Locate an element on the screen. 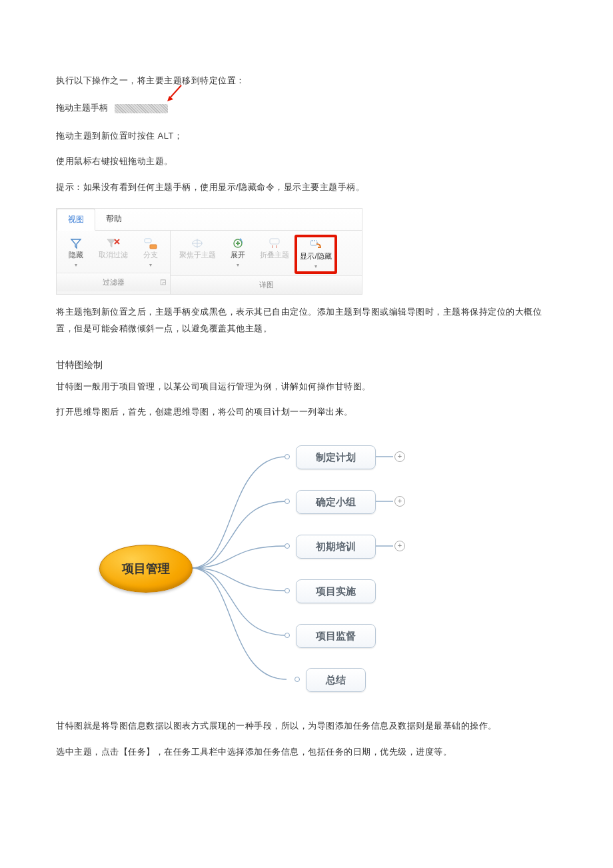  drag-handle-label: 拖动主题手柄 is located at coordinates (82, 108).